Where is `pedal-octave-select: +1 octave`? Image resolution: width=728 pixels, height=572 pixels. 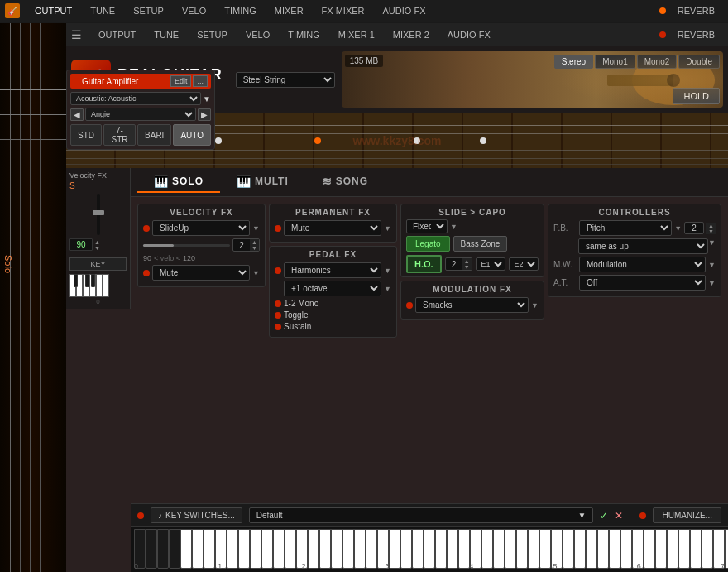 pedal-octave-select: +1 octave is located at coordinates (333, 288).